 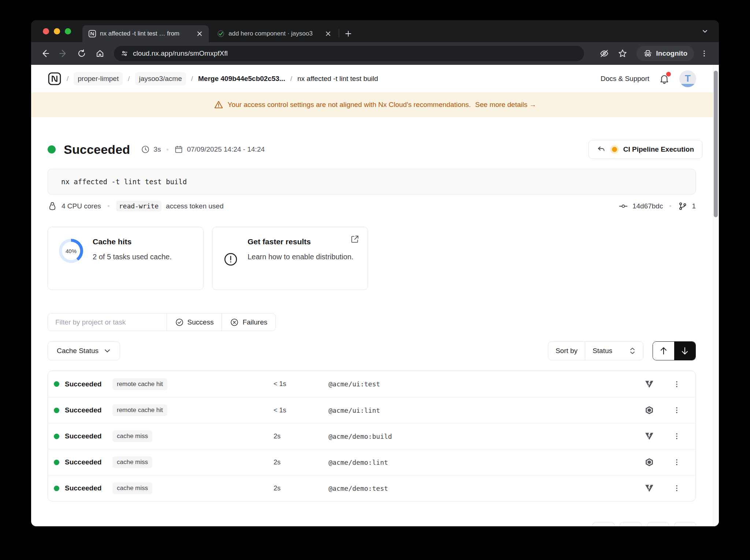 What do you see at coordinates (482, 489) in the screenshot?
I see `task-name: @acme/demo:test` at bounding box center [482, 489].